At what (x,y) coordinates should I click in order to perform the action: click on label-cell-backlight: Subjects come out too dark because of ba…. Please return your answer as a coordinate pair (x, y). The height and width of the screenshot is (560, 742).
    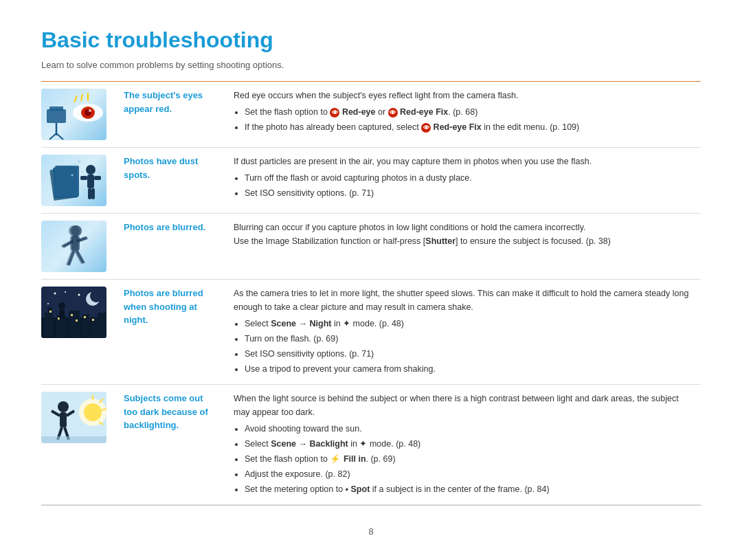
    Looking at the image, I should click on (172, 445).